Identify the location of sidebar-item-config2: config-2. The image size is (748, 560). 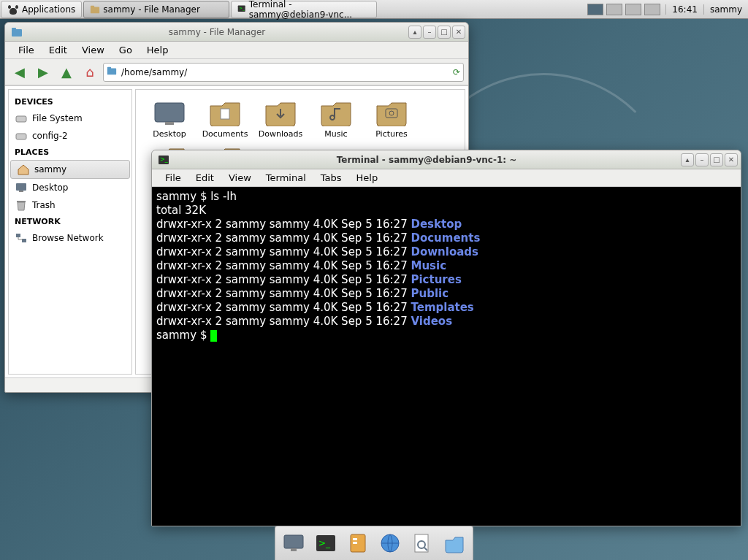
(70, 136).